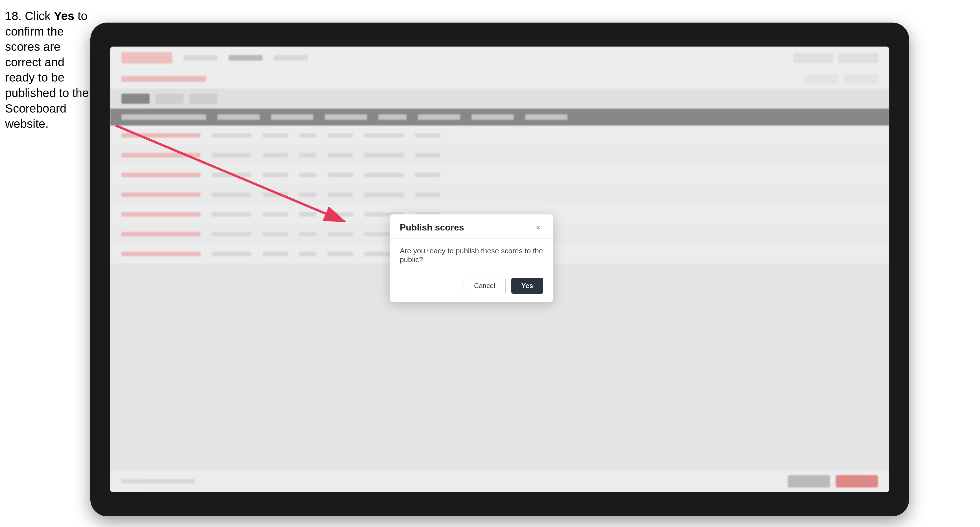  I want to click on dialog-footer: Cancel Yes, so click(472, 287).